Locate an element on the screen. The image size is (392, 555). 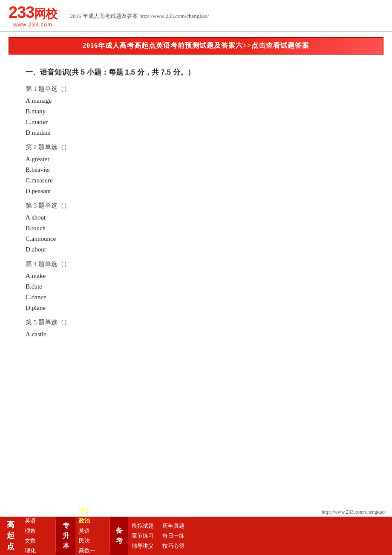
footer-url: http://www.233.com/chengkao/ is located at coordinates (354, 512).